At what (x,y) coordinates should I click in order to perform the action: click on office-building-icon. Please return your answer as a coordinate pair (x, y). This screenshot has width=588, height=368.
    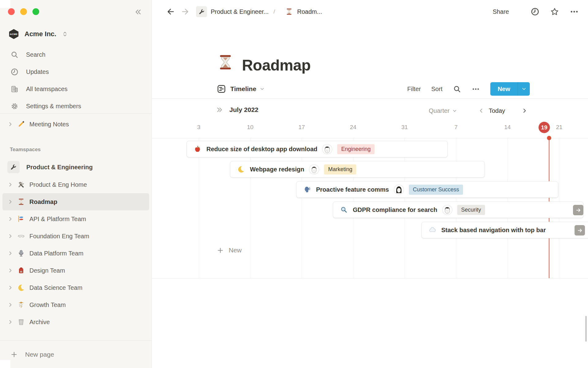
    Looking at the image, I should click on (15, 89).